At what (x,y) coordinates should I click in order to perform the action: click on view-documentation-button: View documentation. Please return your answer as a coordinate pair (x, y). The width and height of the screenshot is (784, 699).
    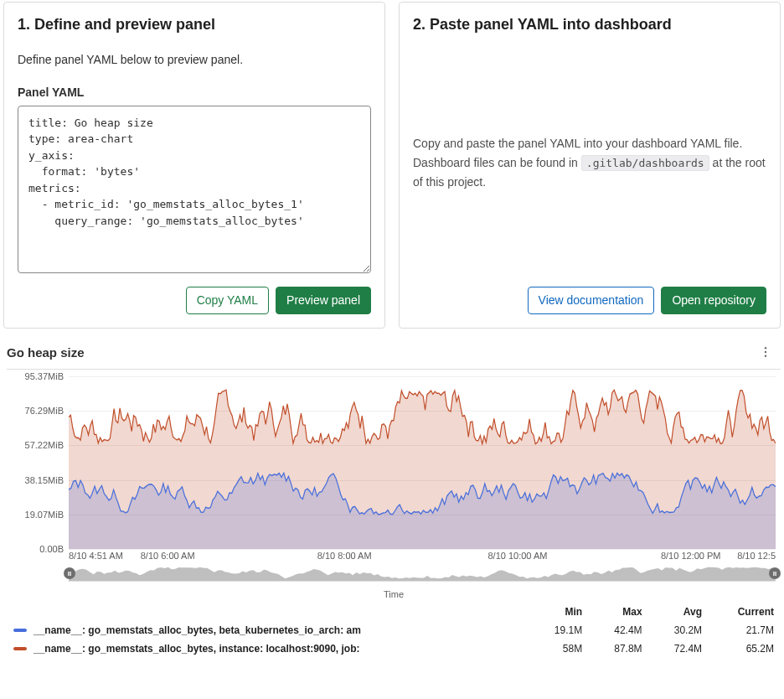
    Looking at the image, I should click on (591, 300).